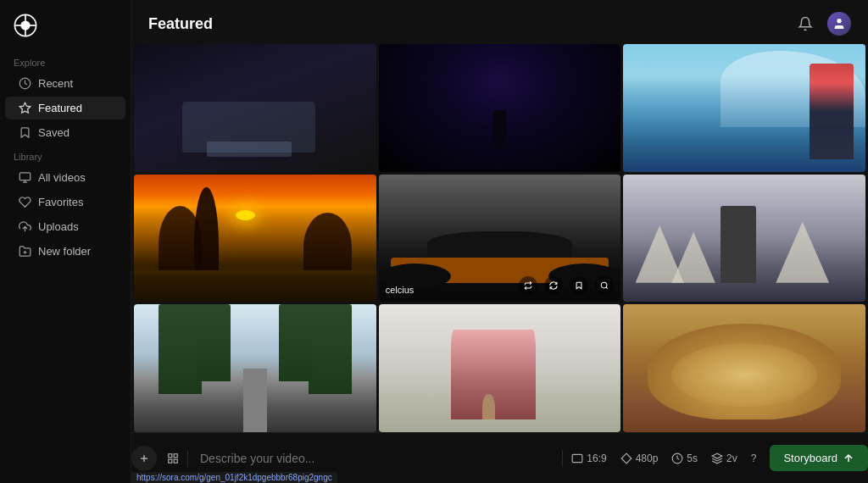 This screenshot has height=483, width=868. What do you see at coordinates (732, 458) in the screenshot?
I see `version-label: 2v` at bounding box center [732, 458].